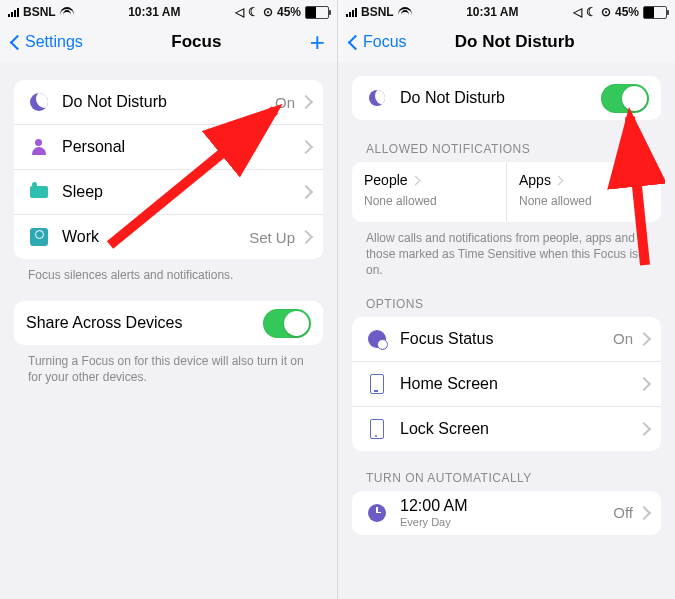 This screenshot has width=675, height=599. Describe the element at coordinates (506, 384) in the screenshot. I see `option-home-screen: Home Screen` at that location.